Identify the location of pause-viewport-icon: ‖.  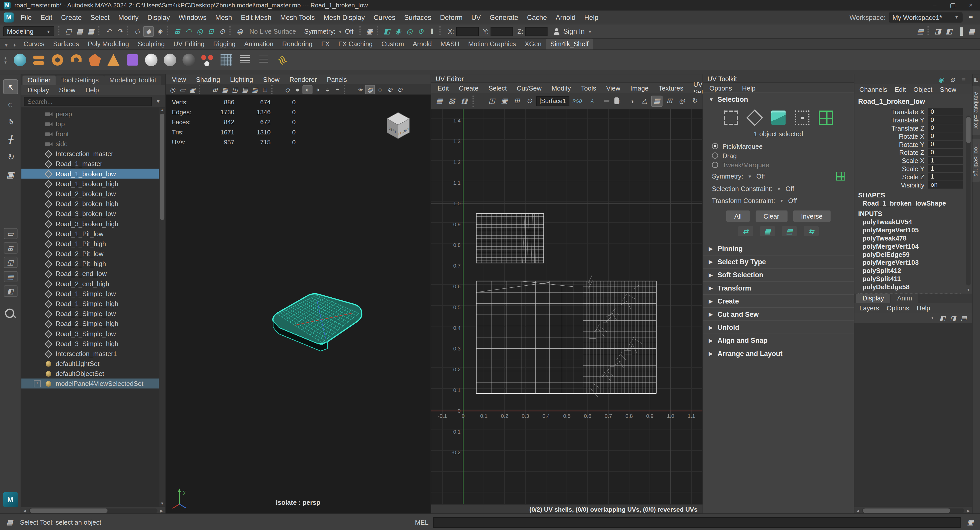
(432, 31).